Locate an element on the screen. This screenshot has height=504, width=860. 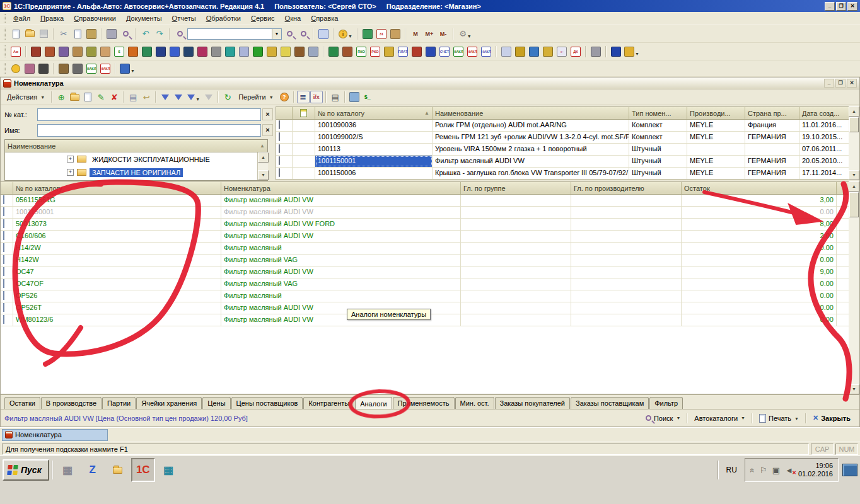
add-button: ⊕ is located at coordinates (61, 97).